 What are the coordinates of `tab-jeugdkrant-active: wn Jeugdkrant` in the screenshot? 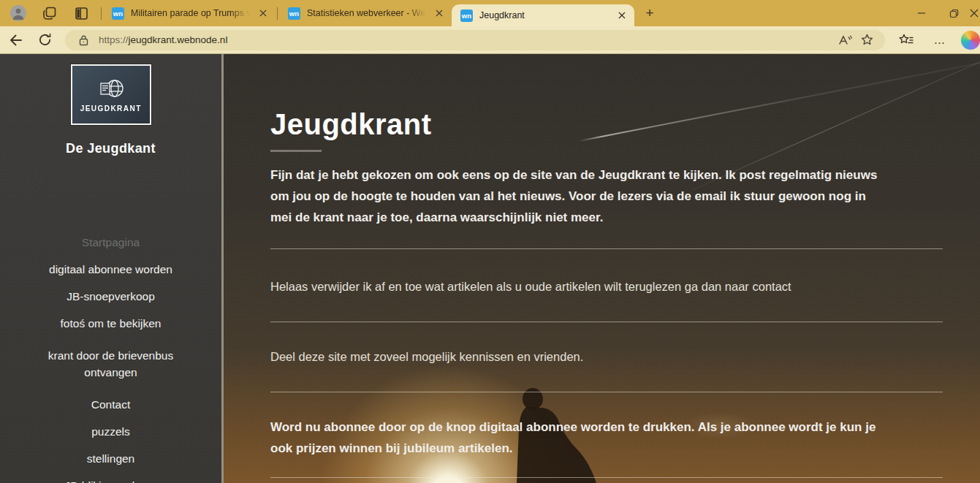 It's located at (543, 15).